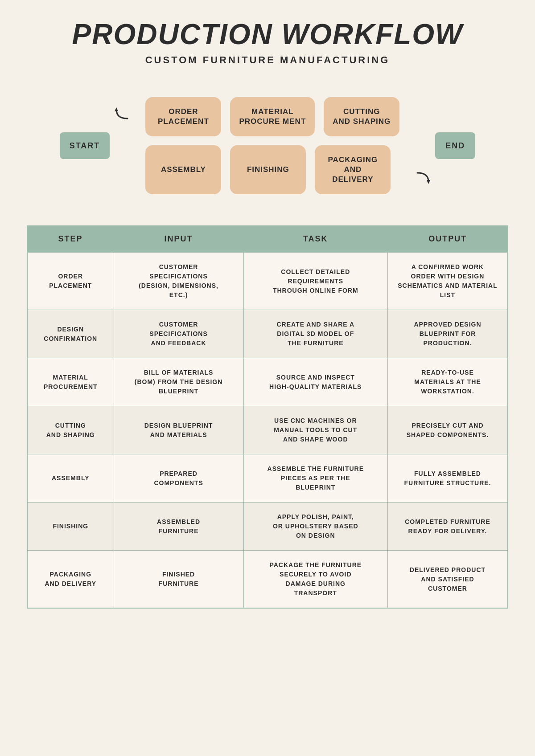  What do you see at coordinates (353, 170) in the screenshot?
I see `workflow-box-packaging-delivery: PACKAGINGANDDELIVERY` at bounding box center [353, 170].